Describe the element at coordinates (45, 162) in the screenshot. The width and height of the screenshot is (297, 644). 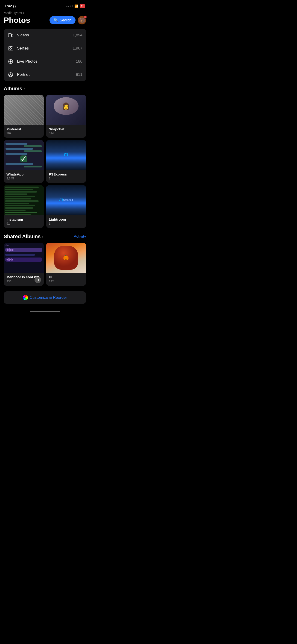
I see `albums-grid: Pinterest 209 👩 Snapchat 314 ✓` at that location.